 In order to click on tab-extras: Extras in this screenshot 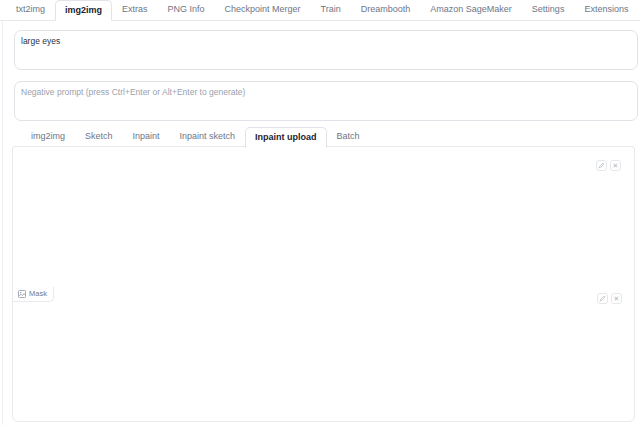, I will do `click(135, 10)`.